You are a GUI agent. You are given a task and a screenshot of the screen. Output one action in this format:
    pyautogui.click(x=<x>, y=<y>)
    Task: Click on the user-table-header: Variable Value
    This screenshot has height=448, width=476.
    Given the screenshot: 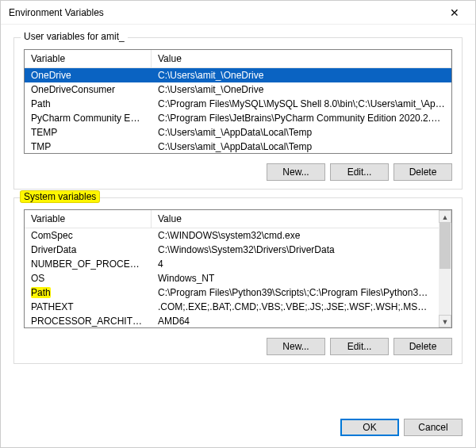 What is the action you would take?
    pyautogui.click(x=238, y=59)
    